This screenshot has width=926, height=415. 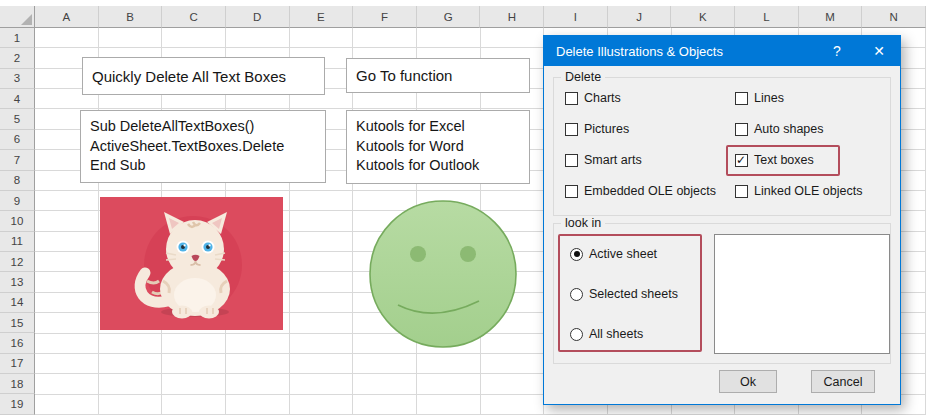 What do you see at coordinates (203, 146) in the screenshot?
I see `textbox-vba-code: Sub DeleteAllTextBoxes()ActiveSheet.Text…` at bounding box center [203, 146].